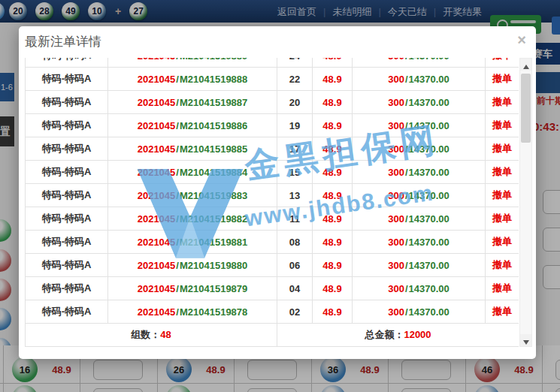 The height and width of the screenshot is (392, 560). I want to click on total-value: 12000, so click(417, 335).